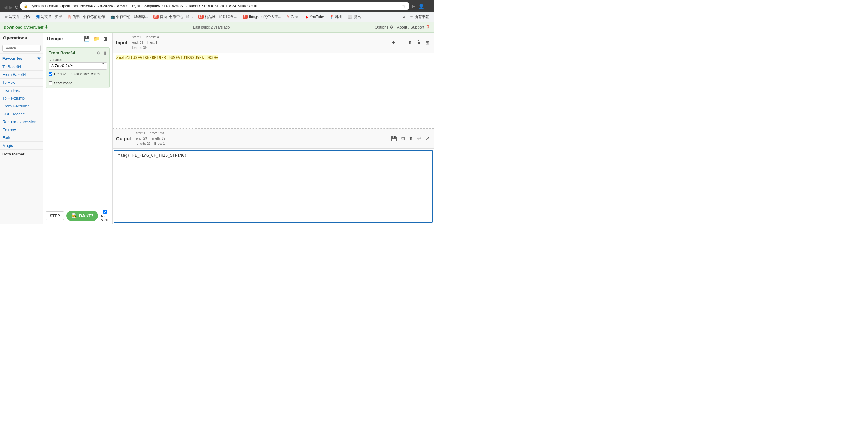  Describe the element at coordinates (173, 17) in the screenshot. I see `bookmark-item: 51 首页_创作中心_51...` at that location.